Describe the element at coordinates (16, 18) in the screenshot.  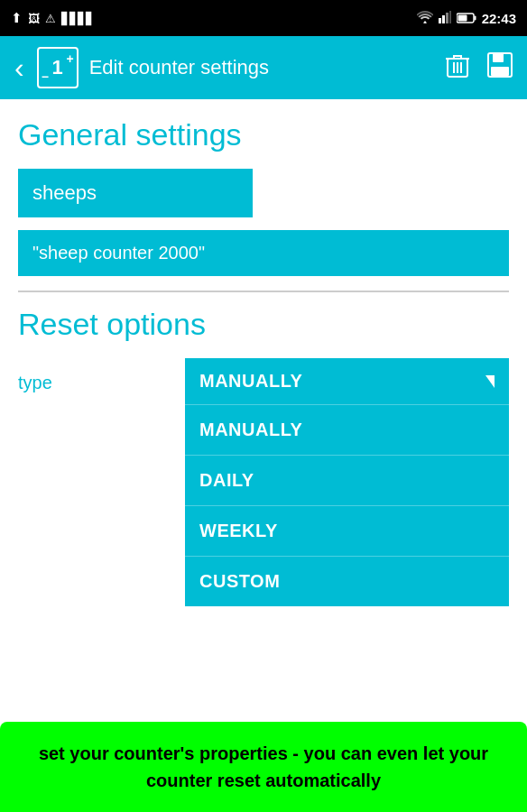
I see `upload-icon: ⬆` at that location.